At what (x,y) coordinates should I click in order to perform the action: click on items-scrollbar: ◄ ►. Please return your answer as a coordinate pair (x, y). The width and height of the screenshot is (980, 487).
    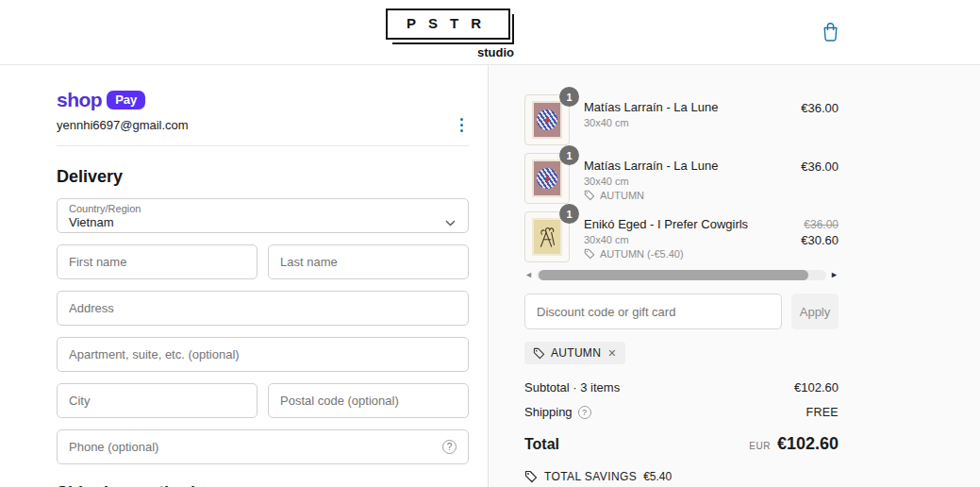
    Looking at the image, I should click on (681, 276).